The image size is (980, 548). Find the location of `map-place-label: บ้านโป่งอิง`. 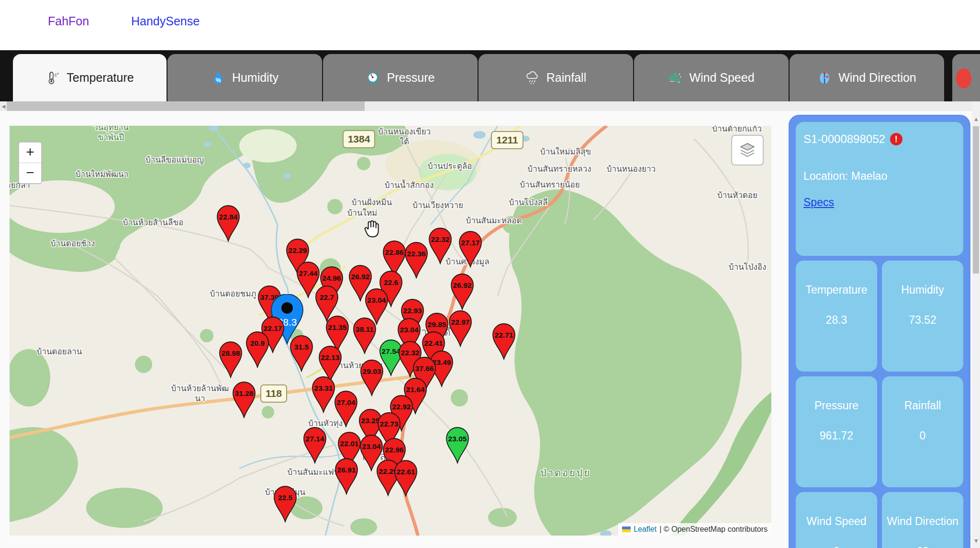

map-place-label: บ้านโป่งอิง is located at coordinates (747, 267).